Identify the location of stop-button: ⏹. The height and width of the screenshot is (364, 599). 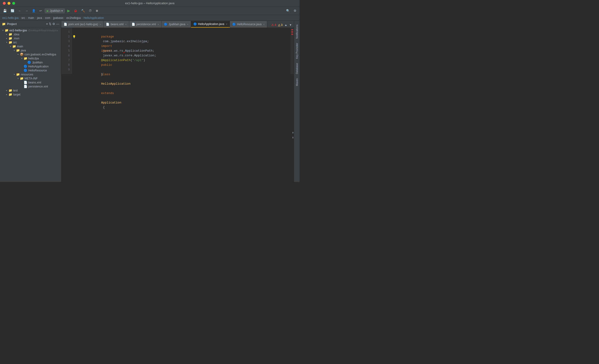
(97, 11).